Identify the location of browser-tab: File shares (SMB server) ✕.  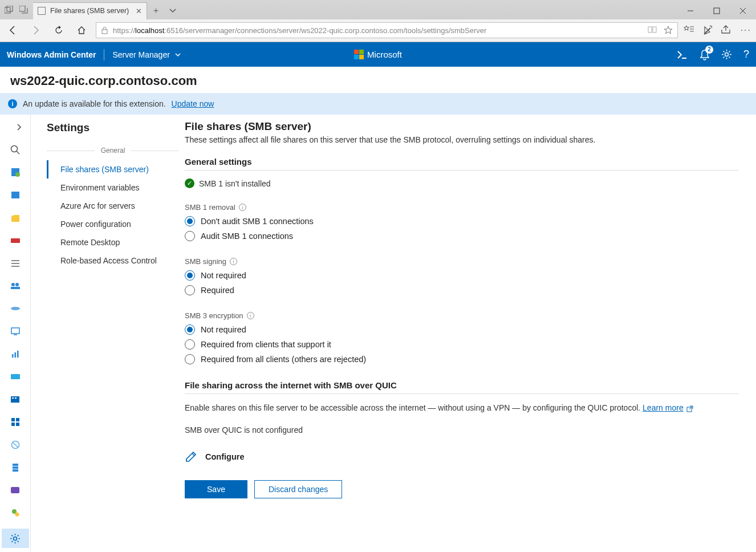
(90, 11).